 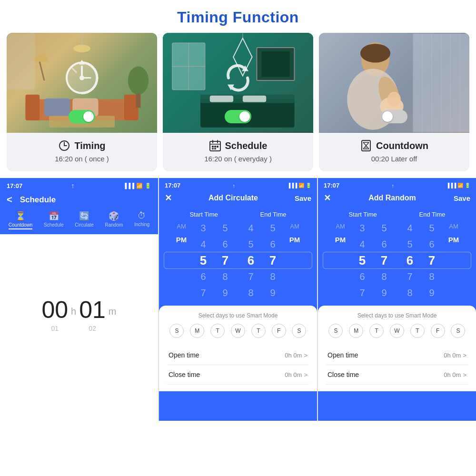 What do you see at coordinates (394, 83) in the screenshot?
I see `countdown-image` at bounding box center [394, 83].